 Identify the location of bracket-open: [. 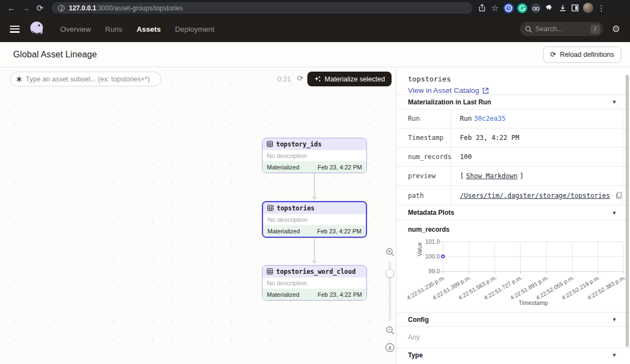
(462, 176).